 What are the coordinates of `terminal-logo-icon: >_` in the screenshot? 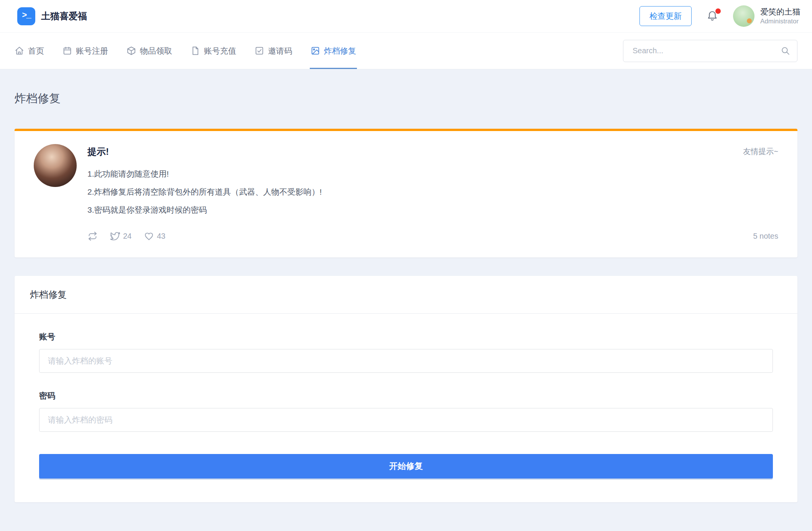 It's located at (26, 16).